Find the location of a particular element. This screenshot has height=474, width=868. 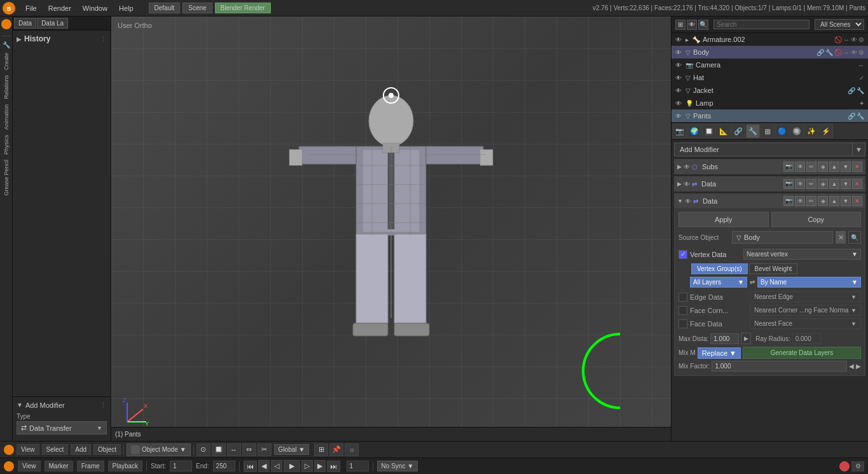

grid-icon: ⊞ is located at coordinates (321, 450).